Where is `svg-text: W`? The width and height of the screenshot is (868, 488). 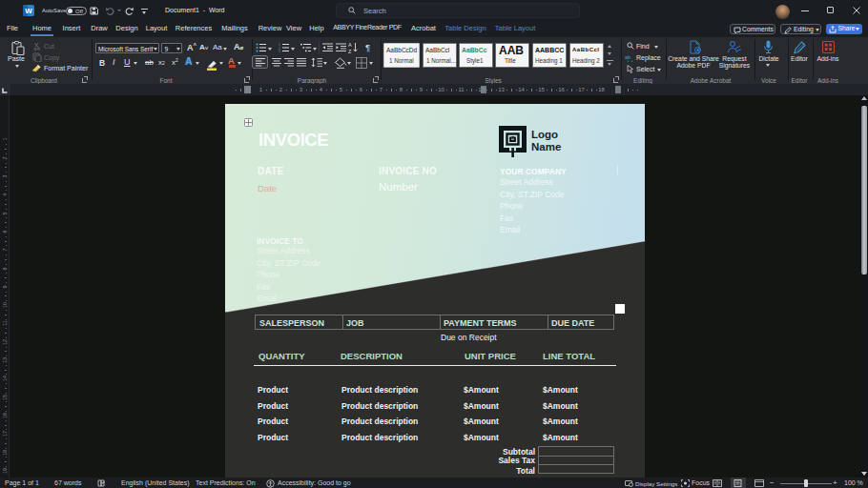
svg-text: W is located at coordinates (29, 11).